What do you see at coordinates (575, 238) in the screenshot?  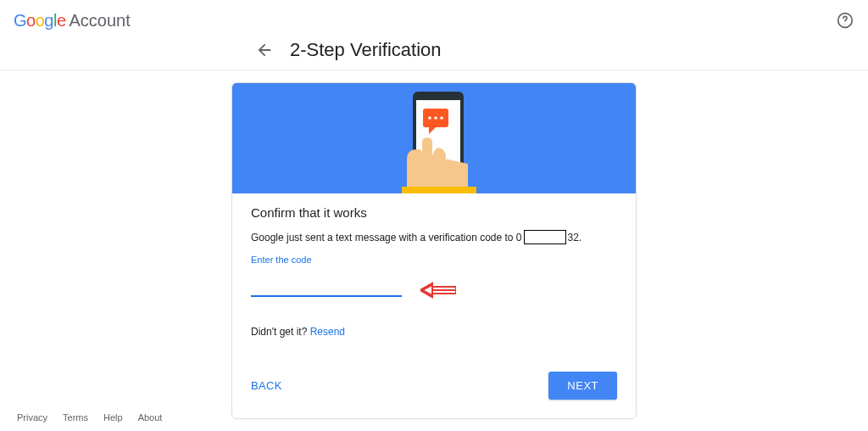 I see `sent-post: 32.` at bounding box center [575, 238].